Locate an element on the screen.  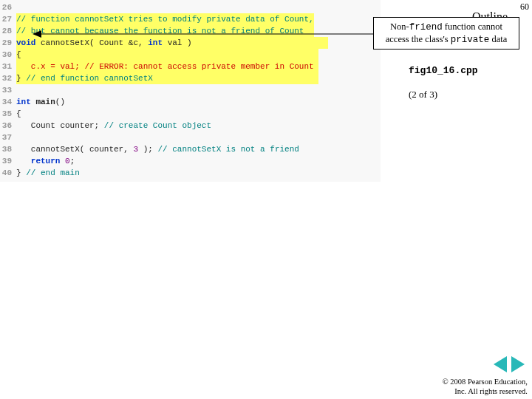
code-content: void cannotSetX( Count &c, int val ) is located at coordinates (172, 43).